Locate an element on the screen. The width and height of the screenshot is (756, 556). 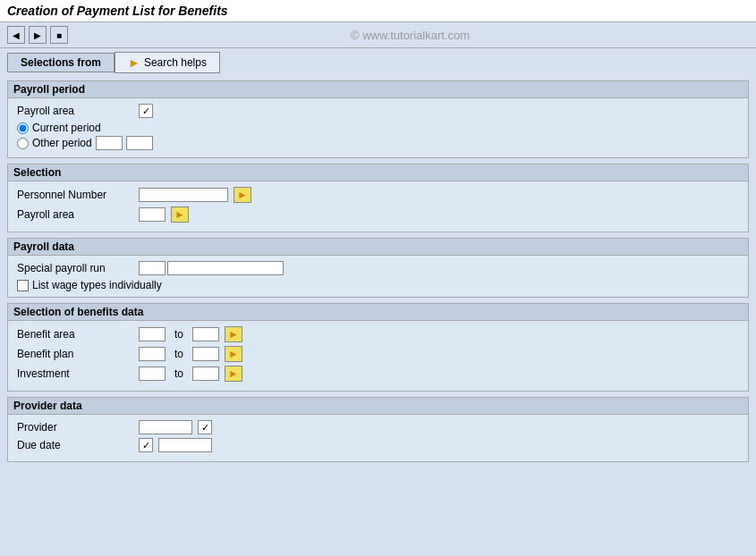
due-date-label: Due date is located at coordinates (75, 445).